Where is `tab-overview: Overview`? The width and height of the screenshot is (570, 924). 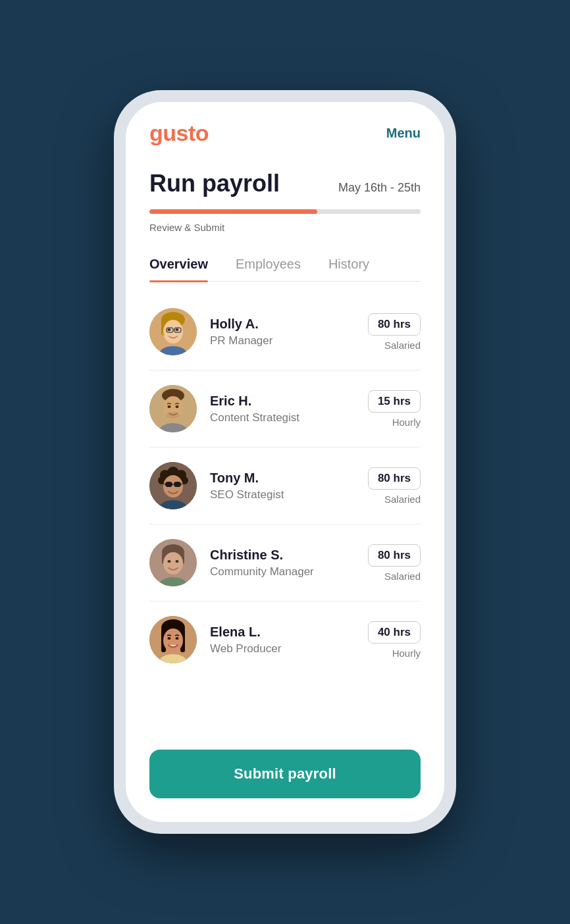
tab-overview: Overview is located at coordinates (179, 265).